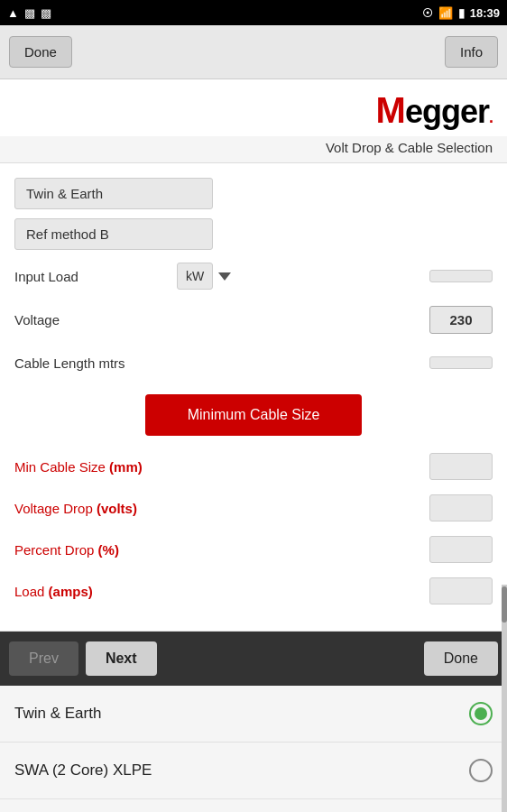 The height and width of the screenshot is (812, 507). I want to click on load-result-label: Load (amps), so click(222, 592).